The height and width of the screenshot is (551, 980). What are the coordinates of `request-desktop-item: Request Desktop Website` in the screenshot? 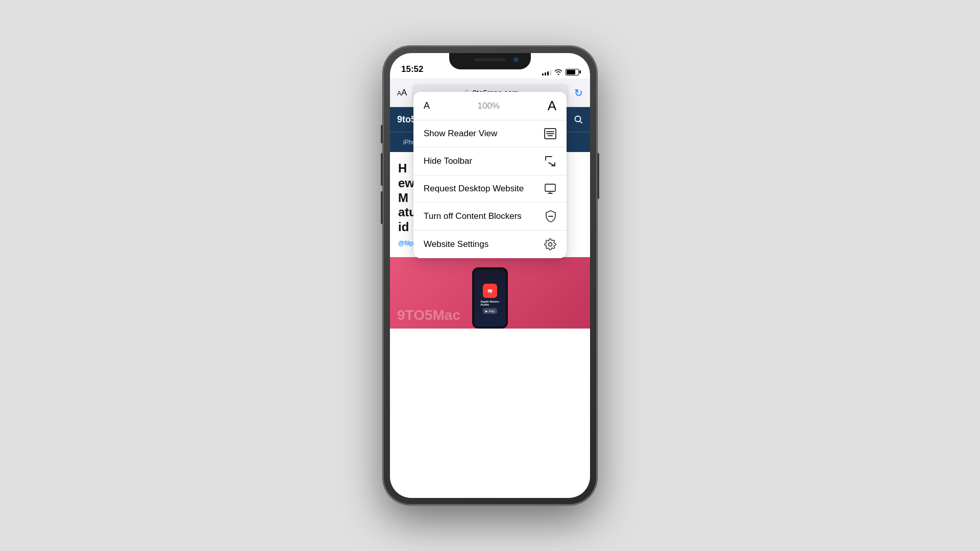 It's located at (490, 189).